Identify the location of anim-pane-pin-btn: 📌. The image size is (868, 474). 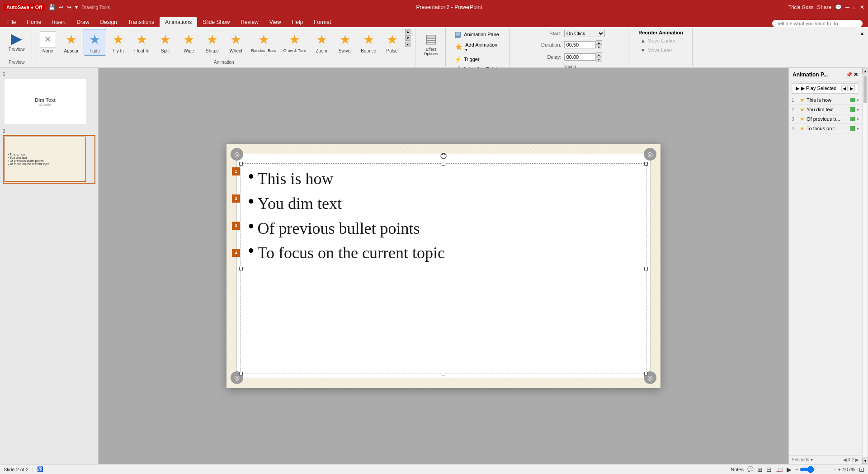
(849, 75).